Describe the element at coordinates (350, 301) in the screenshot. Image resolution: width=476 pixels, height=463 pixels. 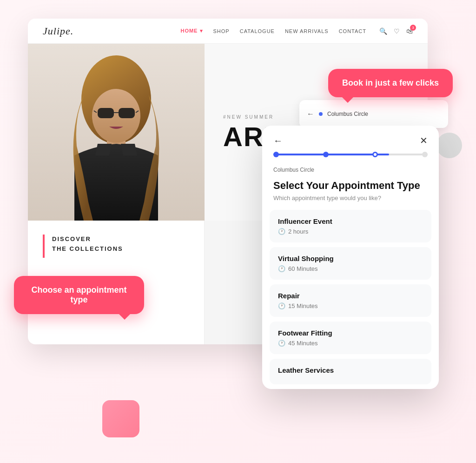
I see `appointment-repair: Repair 🕐 15 Minutes` at that location.